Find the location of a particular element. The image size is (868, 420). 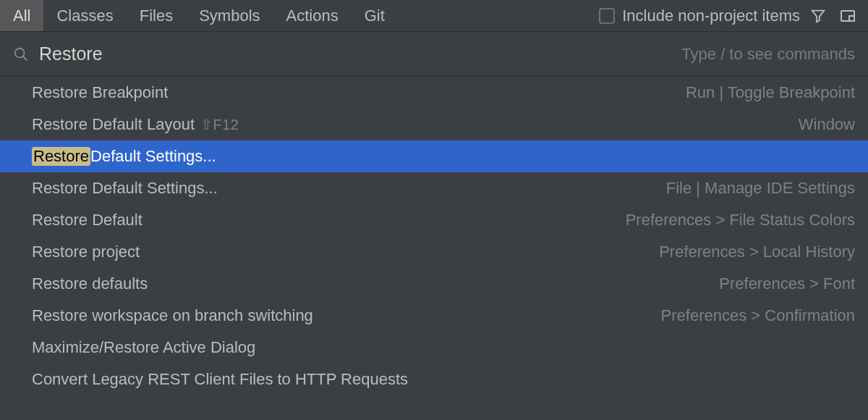

include-nonproject-label: Include non-project items is located at coordinates (711, 16).